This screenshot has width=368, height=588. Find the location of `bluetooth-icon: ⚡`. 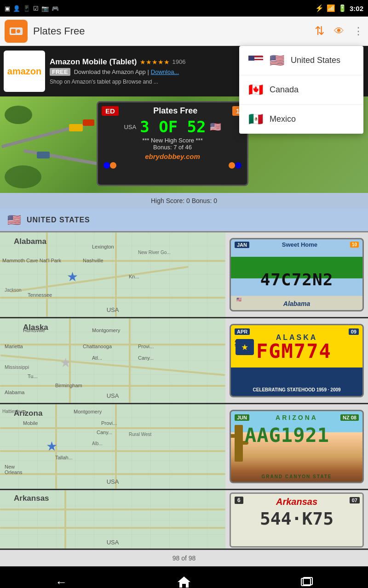

bluetooth-icon: ⚡ is located at coordinates (319, 8).